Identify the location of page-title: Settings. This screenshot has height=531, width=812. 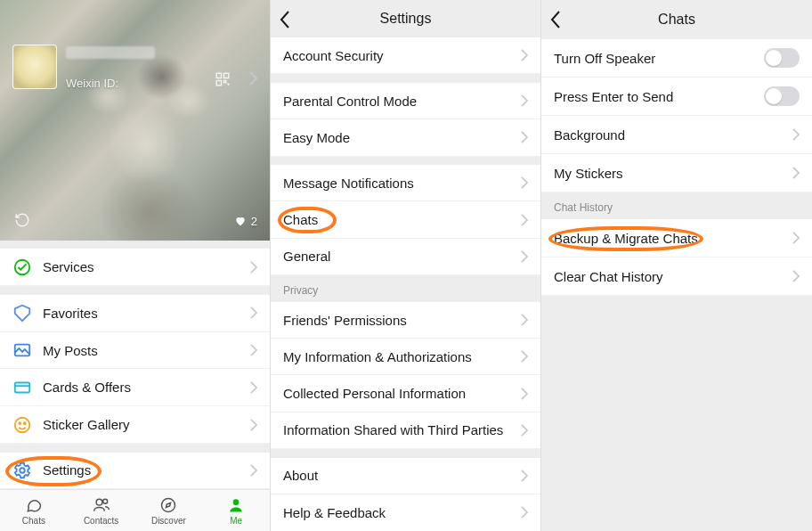
(406, 19).